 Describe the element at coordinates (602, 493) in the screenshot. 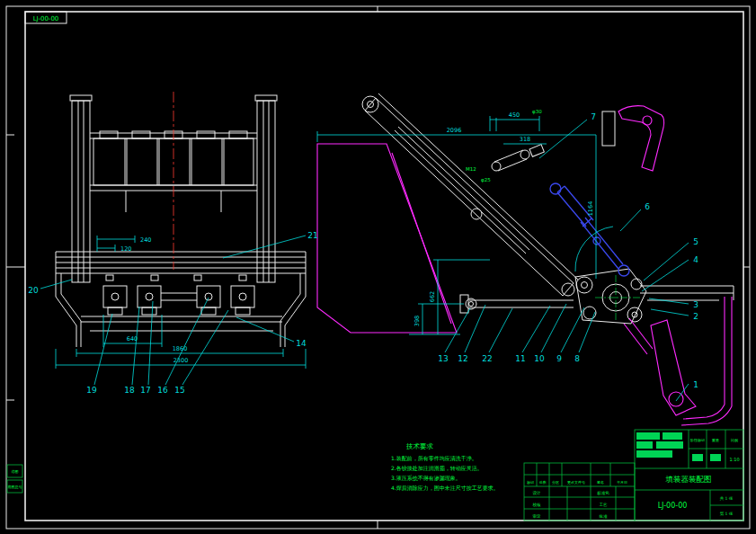

I see `sign-standard: 标准化` at that location.